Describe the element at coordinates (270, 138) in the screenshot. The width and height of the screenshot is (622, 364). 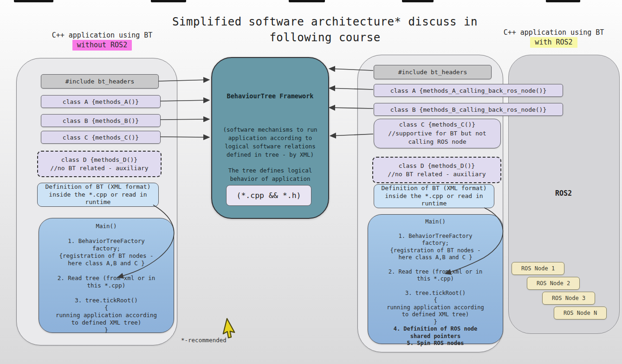
I see `behaviourtree-framework-box: BehaviourTree Framework (software mechan…` at that location.